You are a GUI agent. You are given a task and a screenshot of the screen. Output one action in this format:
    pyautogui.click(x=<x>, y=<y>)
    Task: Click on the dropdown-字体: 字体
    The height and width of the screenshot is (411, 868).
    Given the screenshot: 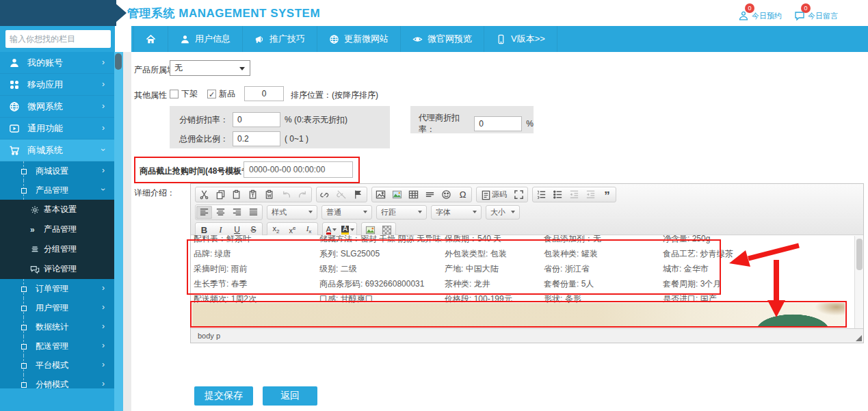 What is the action you would take?
    pyautogui.click(x=456, y=212)
    